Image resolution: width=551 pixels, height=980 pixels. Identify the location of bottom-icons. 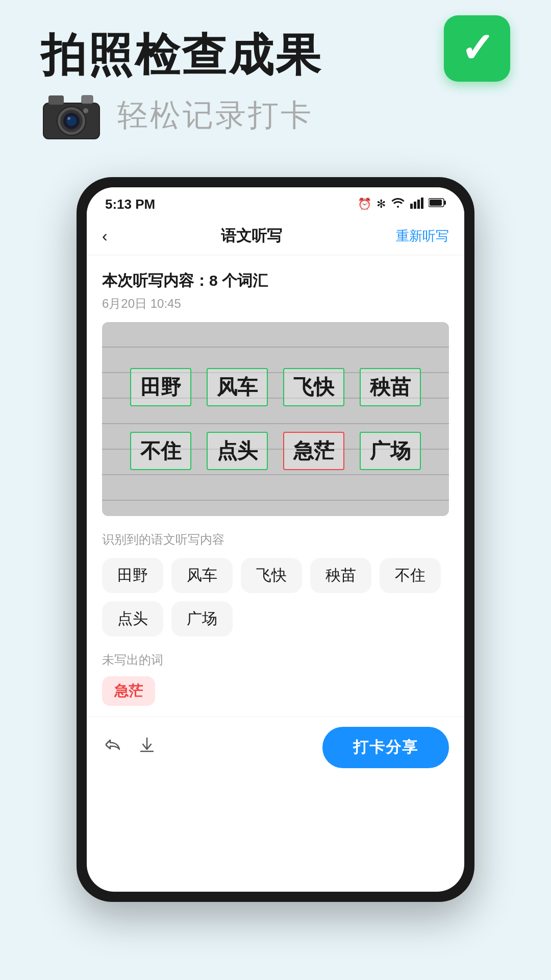
(129, 747).